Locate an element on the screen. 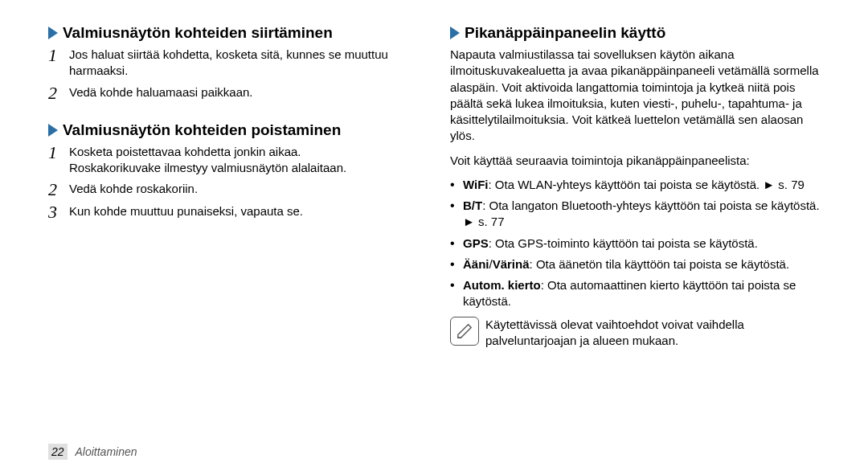 The width and height of the screenshot is (868, 471). bullet-item: • B/T: Ota langaton Bluetooth-yhteys käy… is located at coordinates (635, 214).